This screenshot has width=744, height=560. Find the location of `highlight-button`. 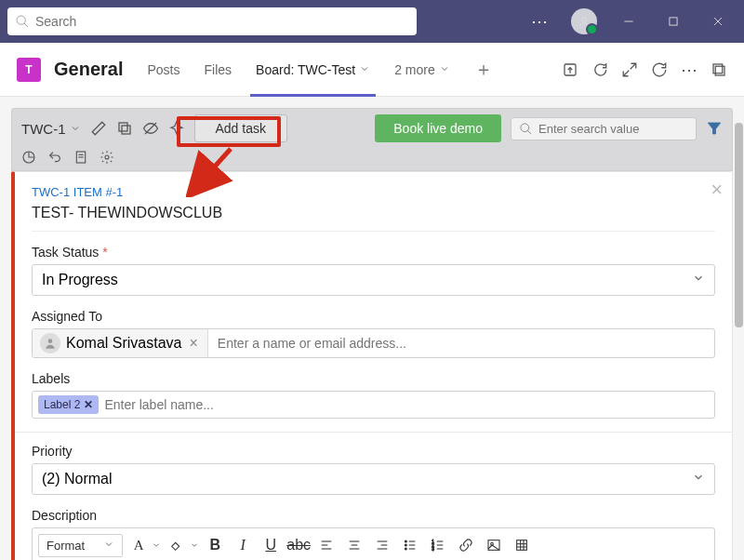

highlight-button is located at coordinates (182, 545).